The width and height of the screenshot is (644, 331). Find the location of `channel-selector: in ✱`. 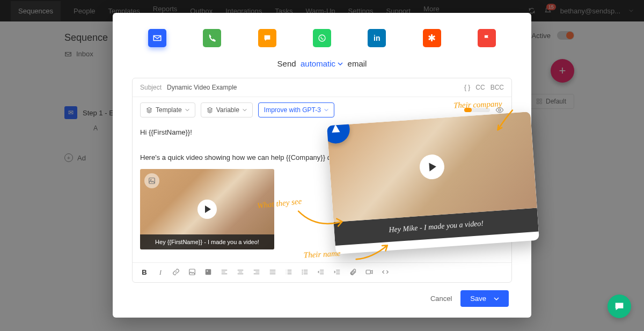

channel-selector: in ✱ is located at coordinates (322, 38).